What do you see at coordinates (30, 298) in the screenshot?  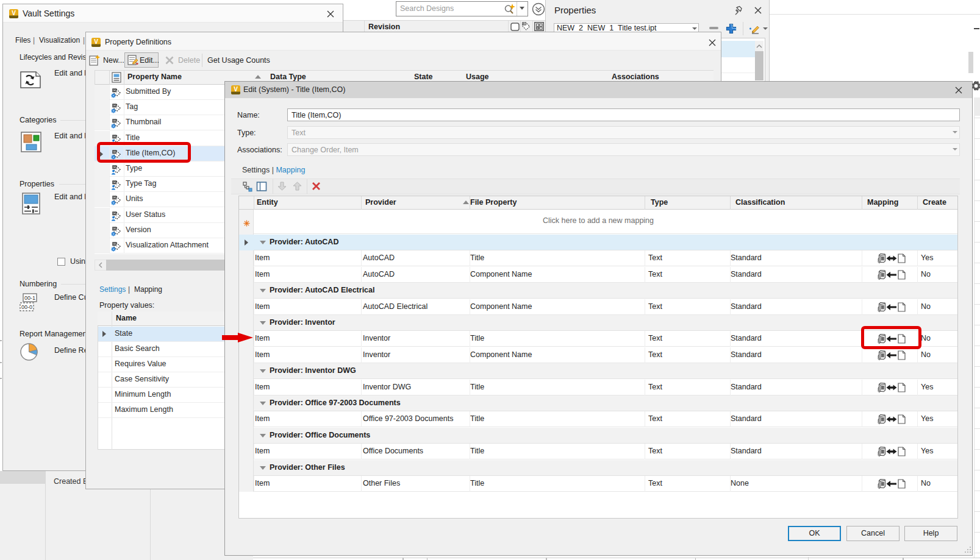 I see `svg-text: 00-1` at bounding box center [30, 298].